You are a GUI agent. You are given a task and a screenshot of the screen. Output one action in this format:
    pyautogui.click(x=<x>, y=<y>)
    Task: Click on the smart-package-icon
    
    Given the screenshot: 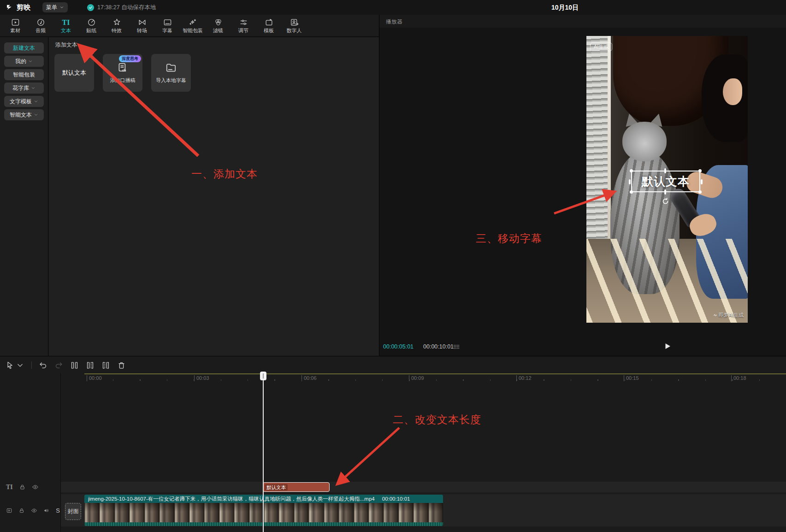 What is the action you would take?
    pyautogui.click(x=193, y=22)
    